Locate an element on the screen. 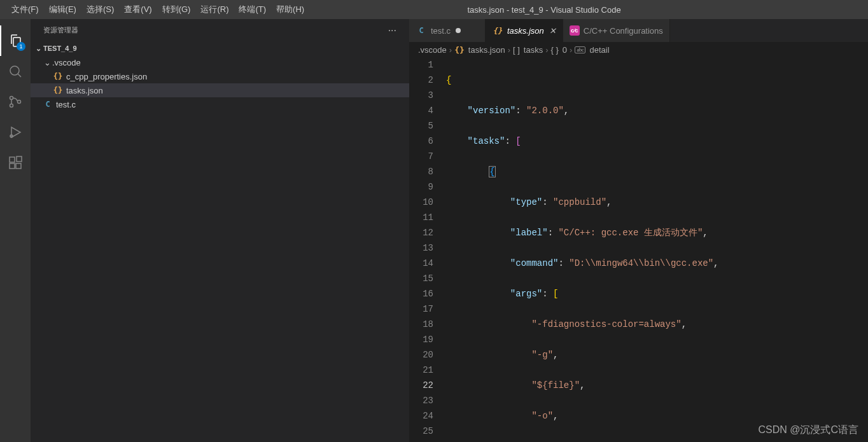  breadcrumb: .vscode › {} tasks.json › [ ] tasks › { … is located at coordinates (639, 50).